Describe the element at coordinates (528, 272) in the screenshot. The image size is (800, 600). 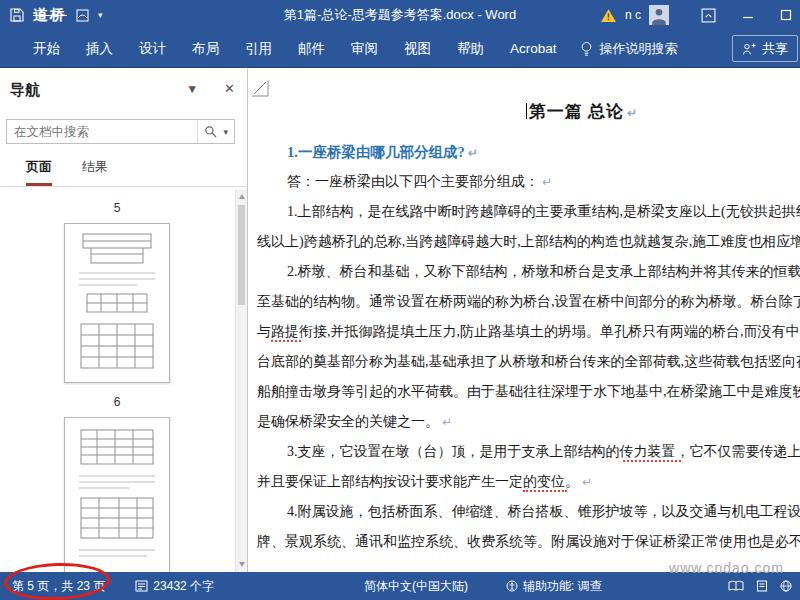
I see `doc-line-4: 2.桥墩、桥台和基础，又称下部结构，桥墩和桥台是支承上部结构并将其传来的恒载和车…` at that location.